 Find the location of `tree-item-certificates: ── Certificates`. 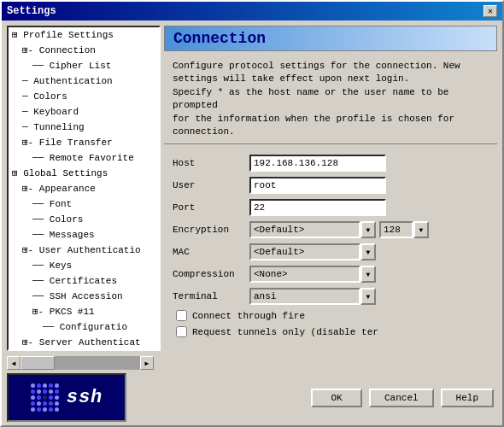

tree-item-certificates: ── Certificates is located at coordinates (84, 281).